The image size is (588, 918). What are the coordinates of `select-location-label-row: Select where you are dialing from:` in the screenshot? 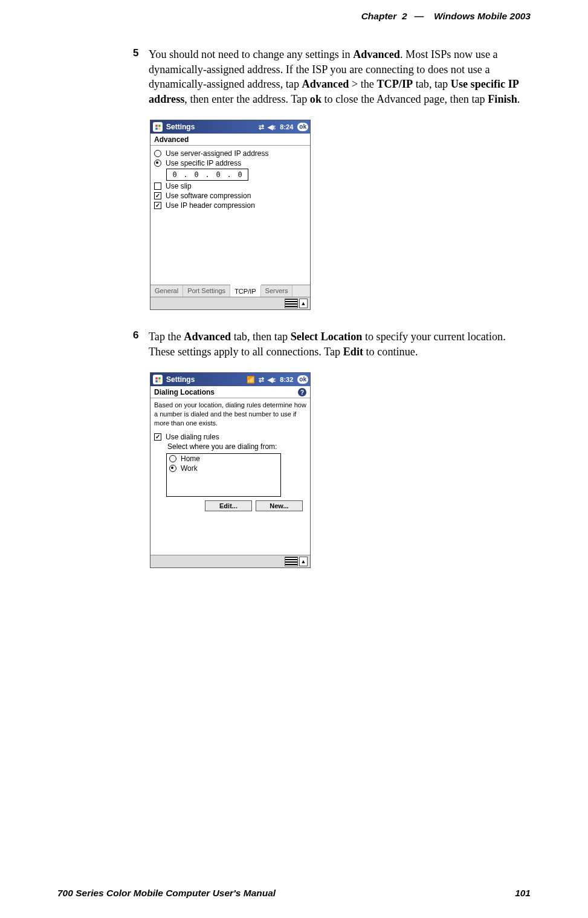 It's located at (237, 447).